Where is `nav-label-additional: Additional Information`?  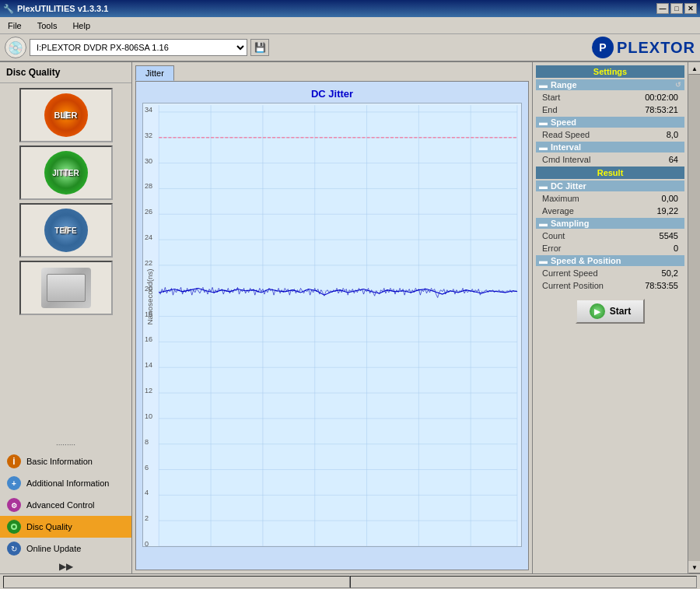 nav-label-additional: Additional Information is located at coordinates (68, 483).